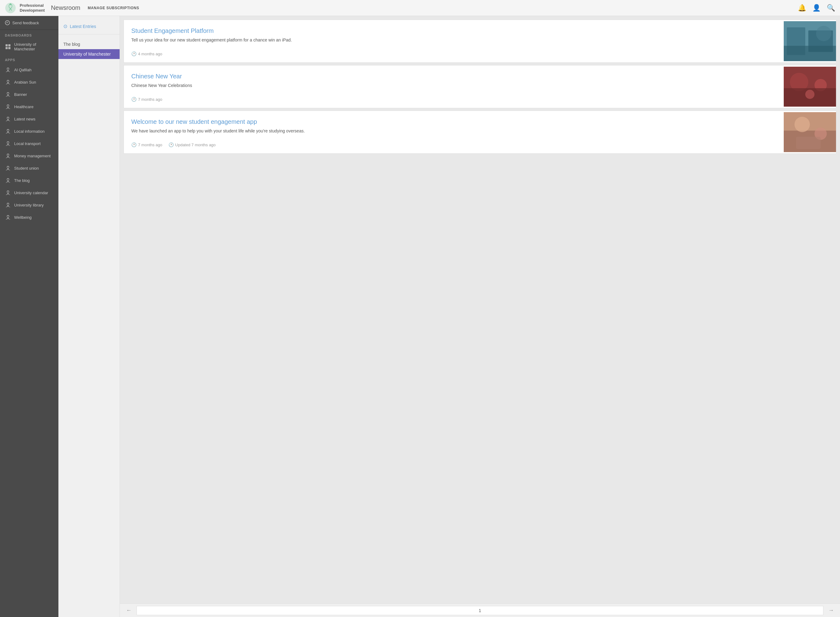 This screenshot has height=617, width=840. I want to click on sidebar-item-money-management: Money management, so click(29, 156).